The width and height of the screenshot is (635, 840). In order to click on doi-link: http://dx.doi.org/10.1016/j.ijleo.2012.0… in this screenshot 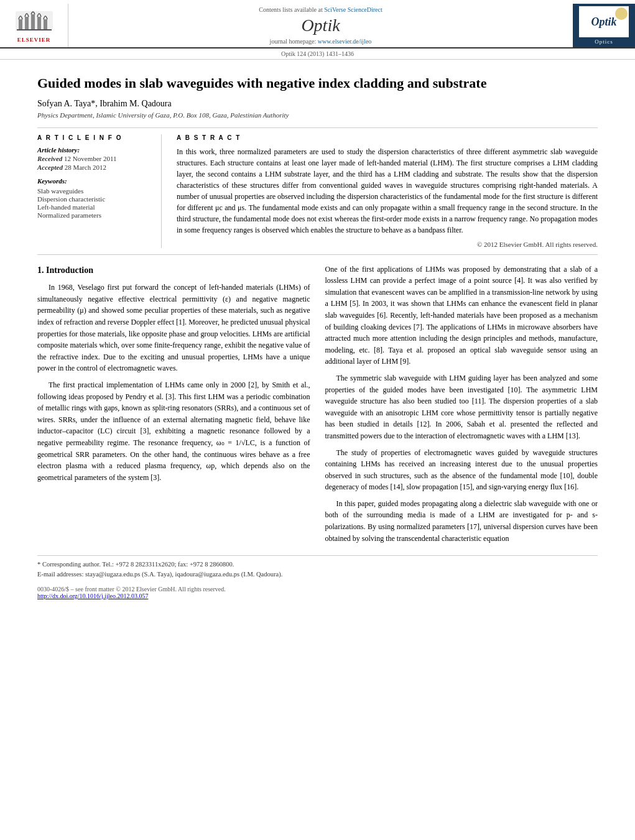, I will do `click(93, 596)`.